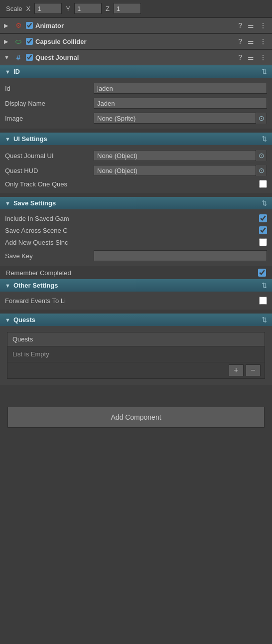  I want to click on save-across-checkbox, so click(263, 230).